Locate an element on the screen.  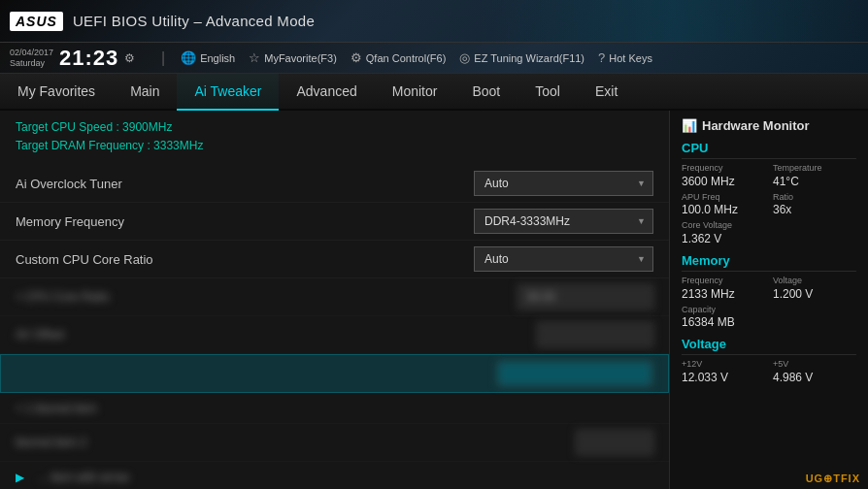
asus-logo: ASUS is located at coordinates (37, 21).